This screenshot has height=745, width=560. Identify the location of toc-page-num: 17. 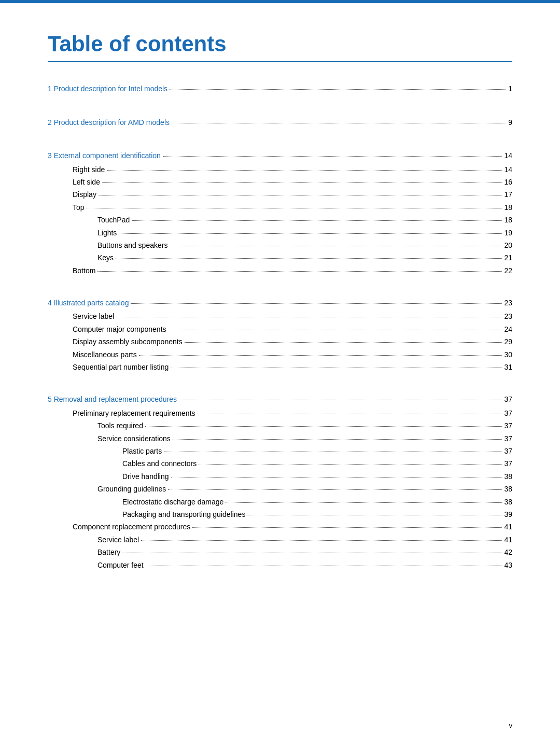
(508, 194).